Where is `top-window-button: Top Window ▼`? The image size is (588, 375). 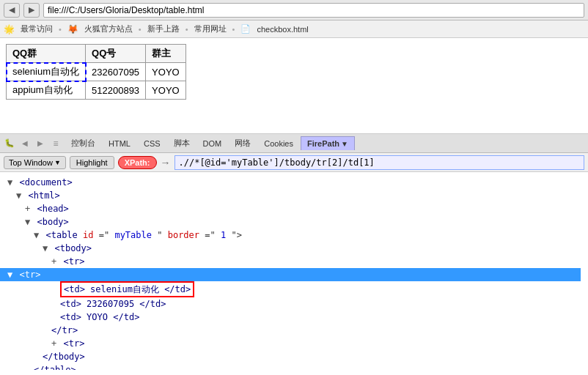 top-window-button: Top Window ▼ is located at coordinates (35, 163).